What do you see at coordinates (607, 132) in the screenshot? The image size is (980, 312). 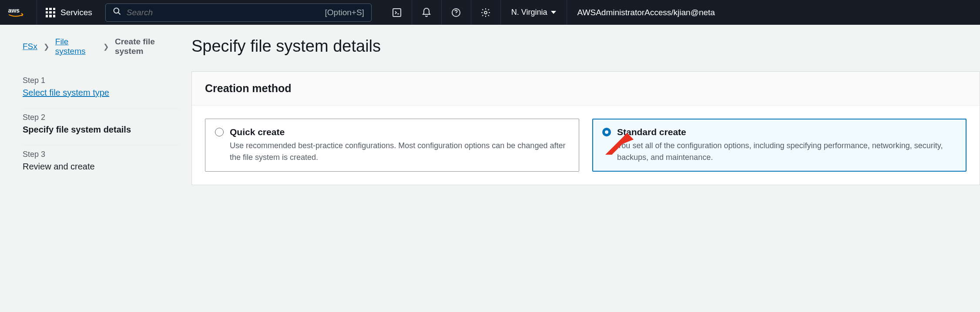 I see `radio-selected-icon` at bounding box center [607, 132].